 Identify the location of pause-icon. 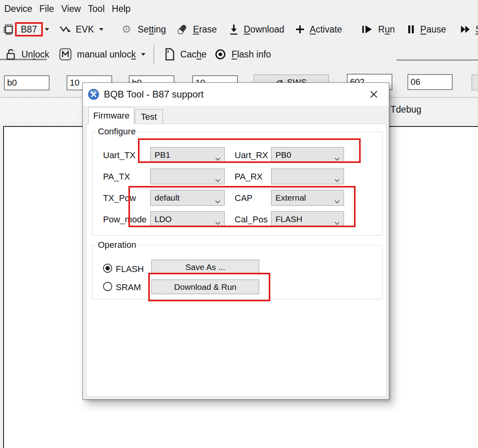
(411, 29).